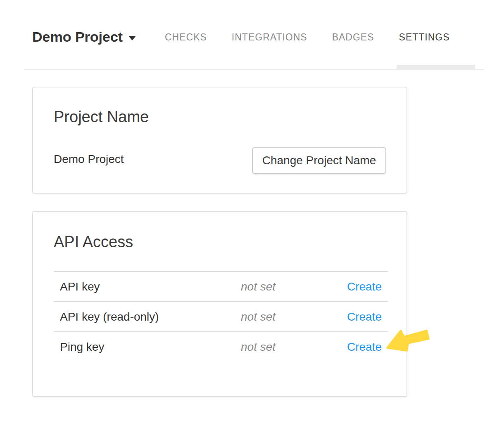 The width and height of the screenshot is (504, 437). Describe the element at coordinates (84, 37) in the screenshot. I see `project-switcher: Demo Project` at that location.